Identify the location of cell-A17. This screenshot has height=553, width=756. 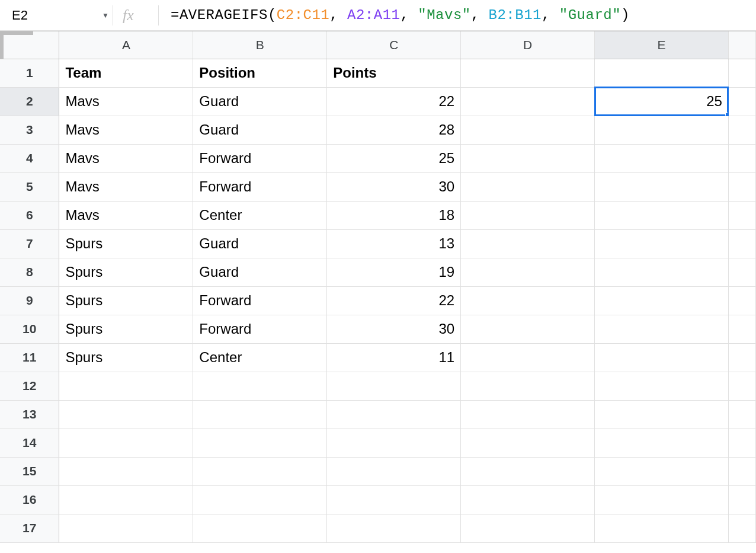
(126, 528).